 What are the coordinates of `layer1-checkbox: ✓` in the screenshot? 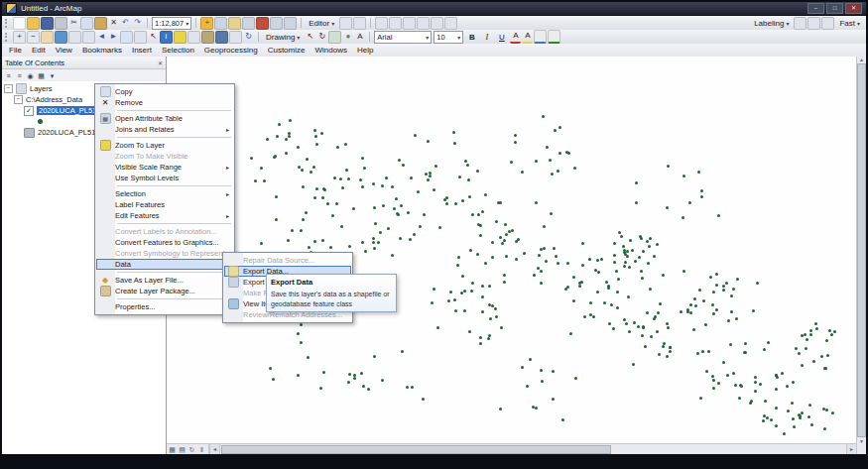 It's located at (29, 111).